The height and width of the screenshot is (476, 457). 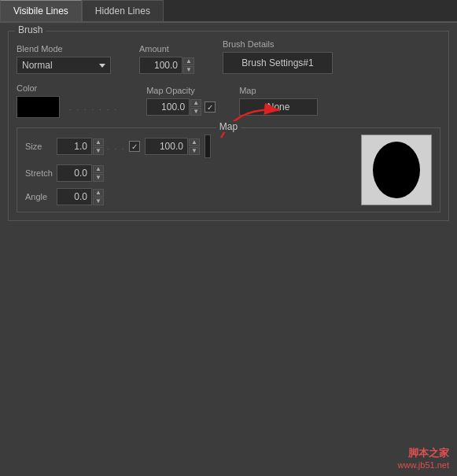 What do you see at coordinates (167, 146) in the screenshot?
I see `size-map-input` at bounding box center [167, 146].